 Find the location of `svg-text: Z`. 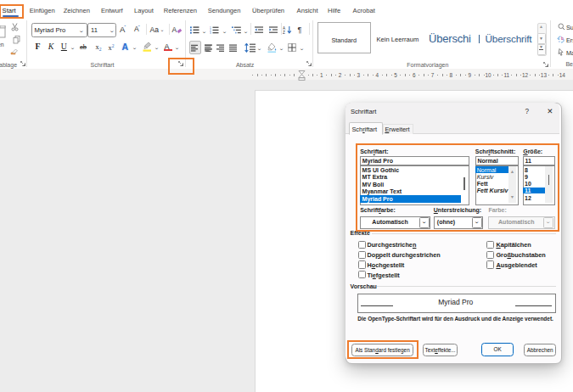

svg-text: Z is located at coordinates (284, 32).